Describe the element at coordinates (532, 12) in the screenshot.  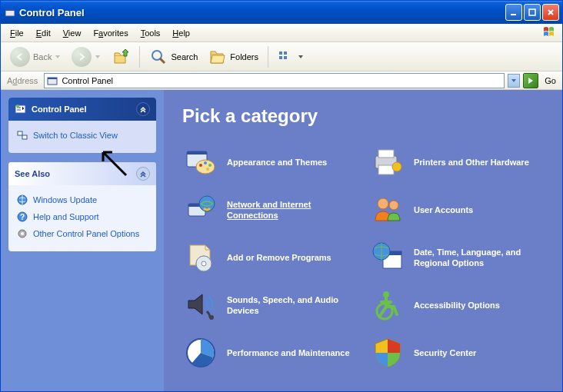
I see `window-controls` at that location.